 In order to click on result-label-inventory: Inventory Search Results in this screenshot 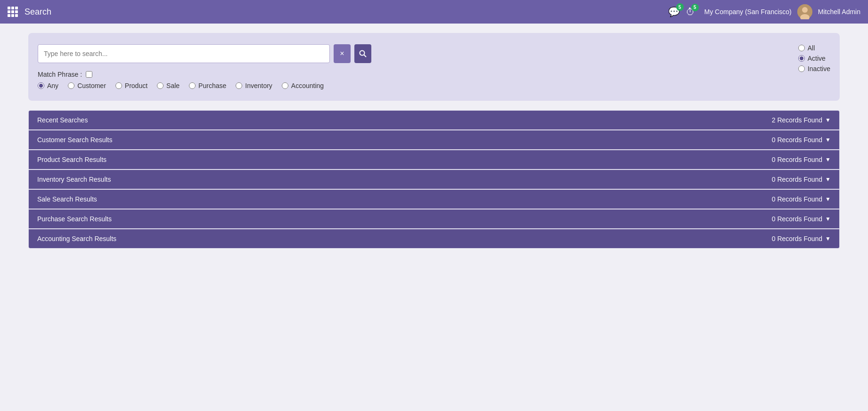, I will do `click(74, 179)`.